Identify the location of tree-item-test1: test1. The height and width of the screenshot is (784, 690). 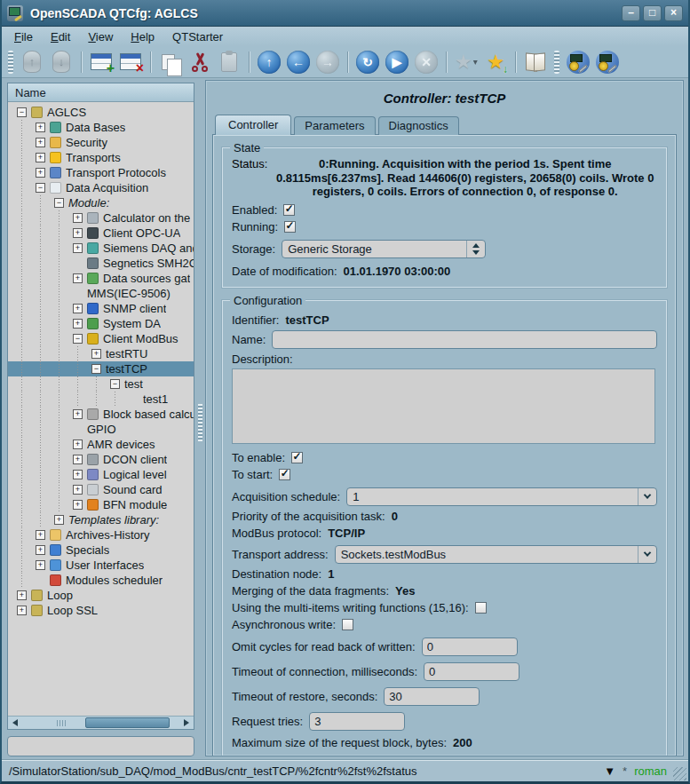
(101, 400).